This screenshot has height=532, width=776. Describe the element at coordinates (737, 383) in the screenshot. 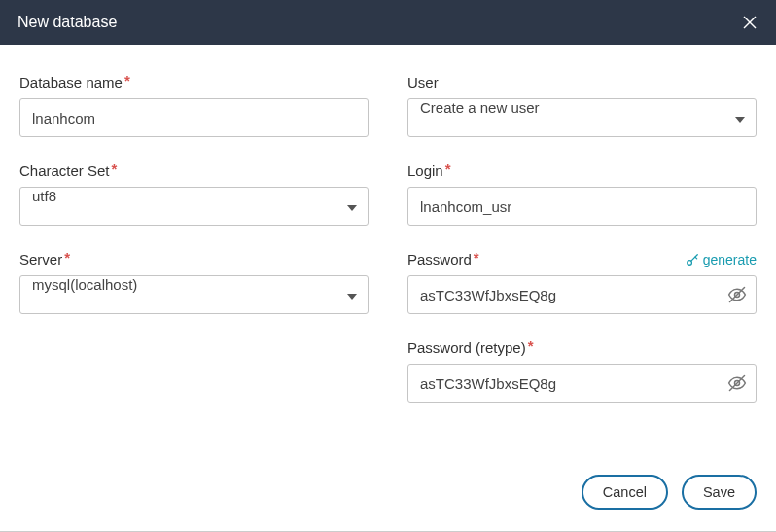

I see `toggle-password-retype-visibility` at that location.